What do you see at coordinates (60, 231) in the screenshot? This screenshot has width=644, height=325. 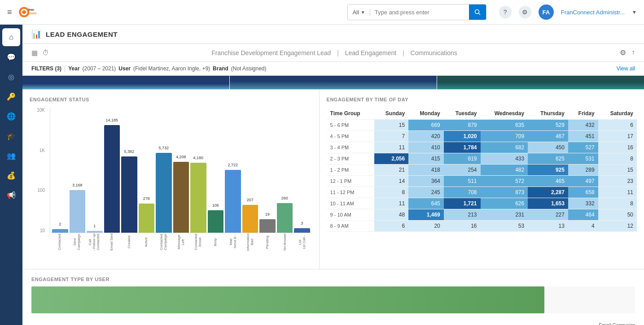 I see `bar-0: 2` at bounding box center [60, 231].